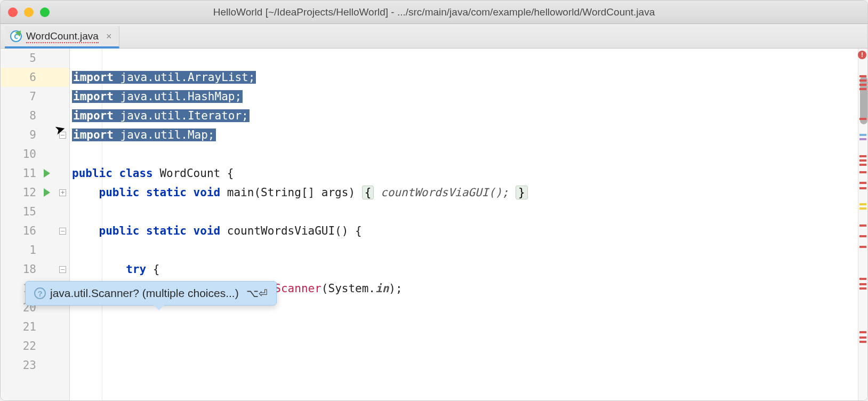 The width and height of the screenshot is (868, 401). Describe the element at coordinates (434, 12) in the screenshot. I see `window-title: HelloWorld [~/IdeaProjects/HelloWorld] -…` at that location.